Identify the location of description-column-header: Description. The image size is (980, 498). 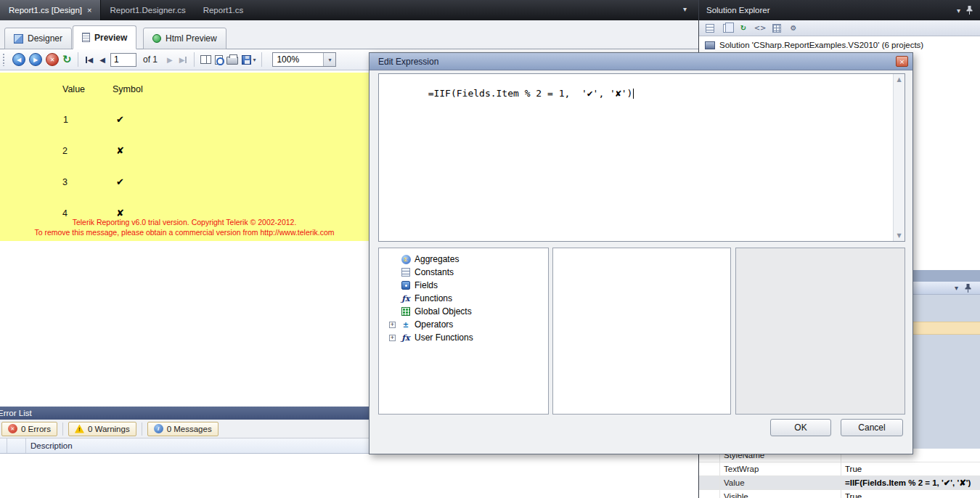
(49, 446).